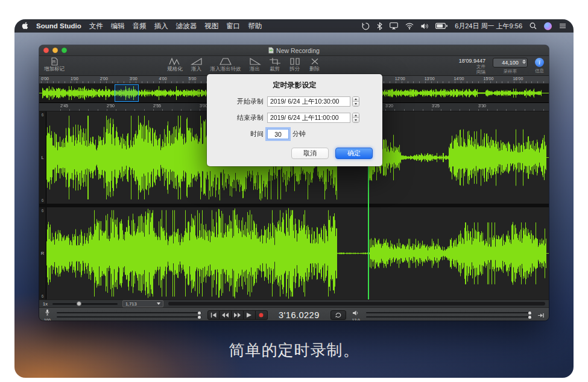 This screenshot has height=382, width=588. I want to click on end-time-field: 2019/ 6/24 上午11:00:00, so click(309, 118).